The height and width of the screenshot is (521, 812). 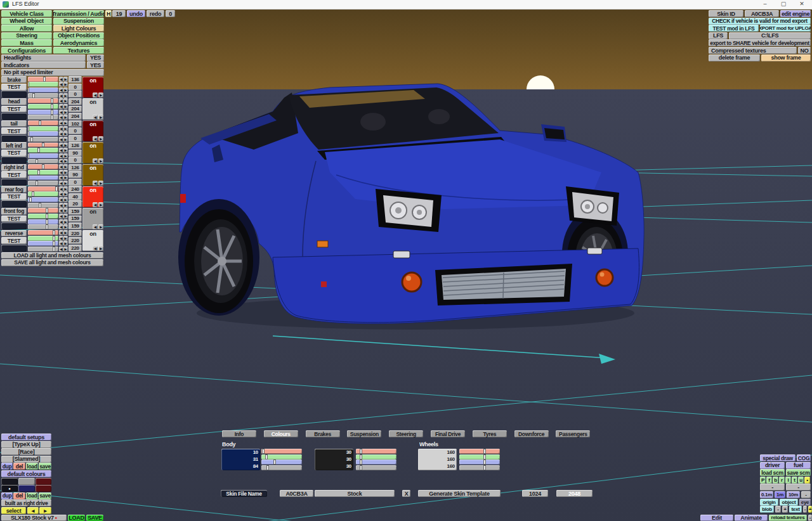 What do you see at coordinates (53, 72) in the screenshot?
I see `pit-speed-limiter-label: No pit speed limiter` at bounding box center [53, 72].